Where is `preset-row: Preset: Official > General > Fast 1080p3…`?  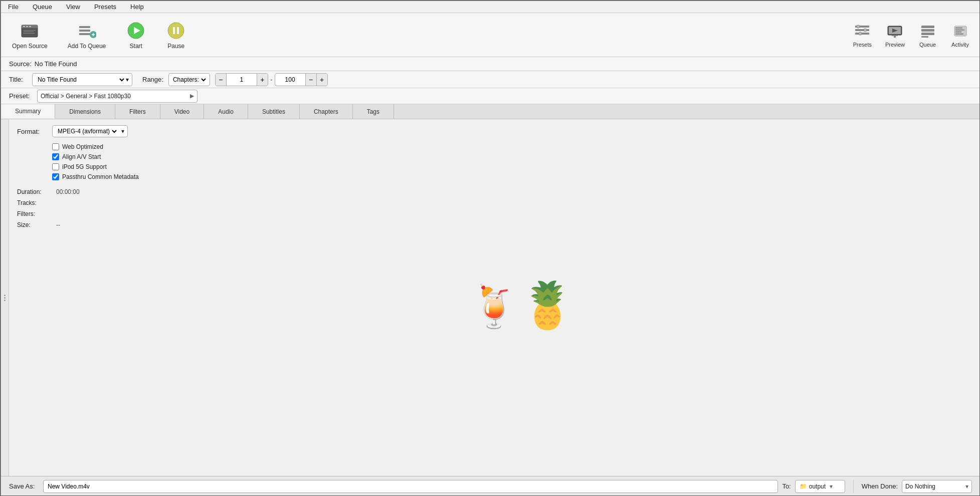 preset-row: Preset: Official > General > Fast 1080p3… is located at coordinates (490, 96).